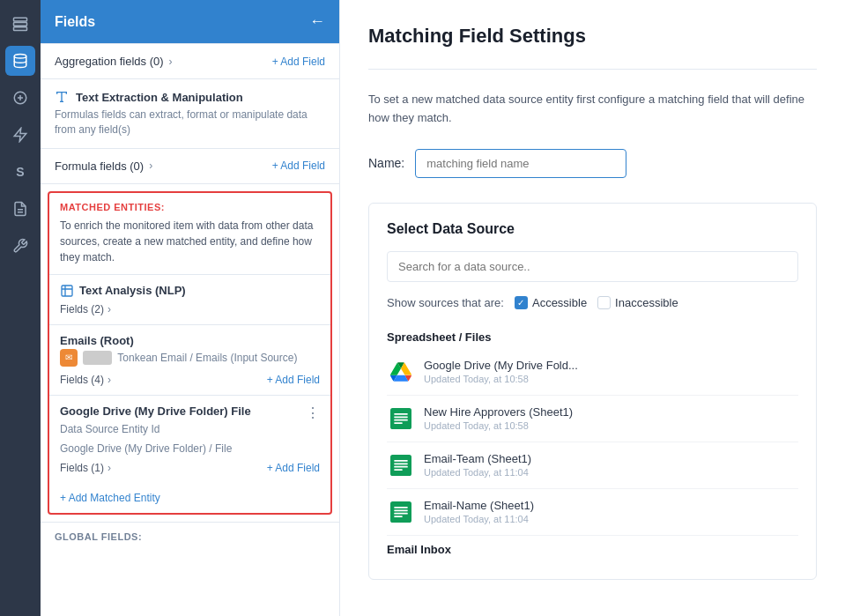 Image resolution: width=845 pixels, height=616 pixels. I want to click on list-item: New Hire Approvers (Sheet1) Updated Toda…, so click(592, 419).